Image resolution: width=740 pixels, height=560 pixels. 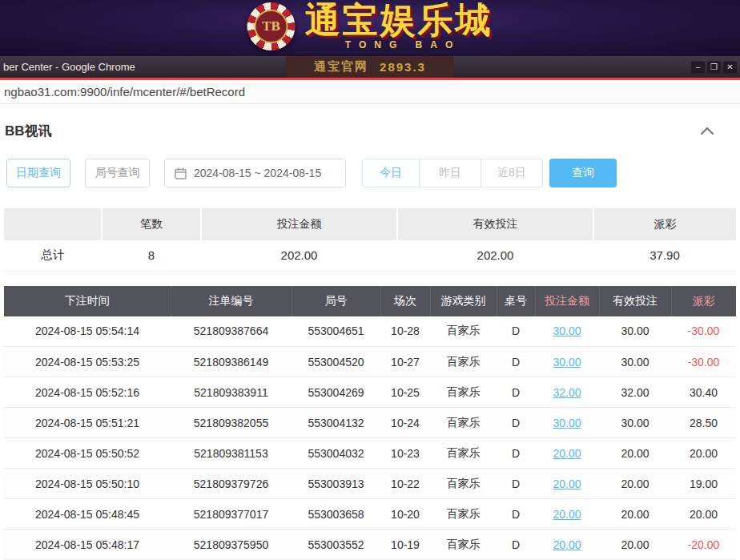 What do you see at coordinates (125, 91) in the screenshot?
I see `url-text: ngbao31.com:9900/infe/mcenter/#/betRecor…` at bounding box center [125, 91].